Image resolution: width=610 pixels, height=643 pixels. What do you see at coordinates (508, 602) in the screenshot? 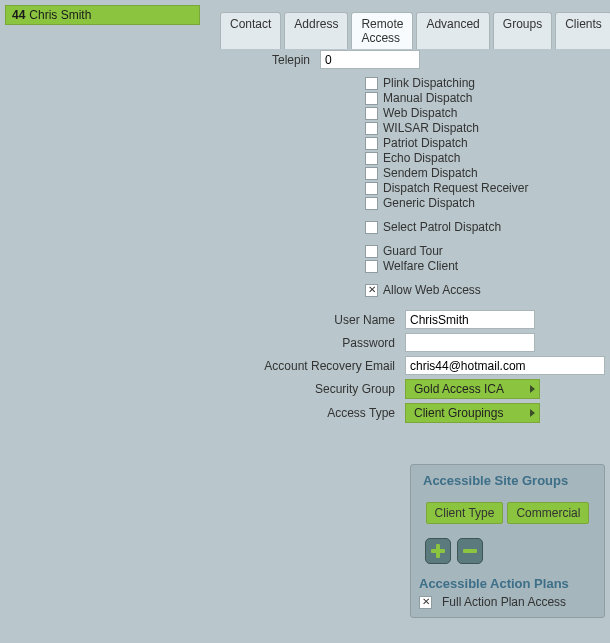
I see `full-action-plan-row: Full Action Plan Access` at bounding box center [508, 602].